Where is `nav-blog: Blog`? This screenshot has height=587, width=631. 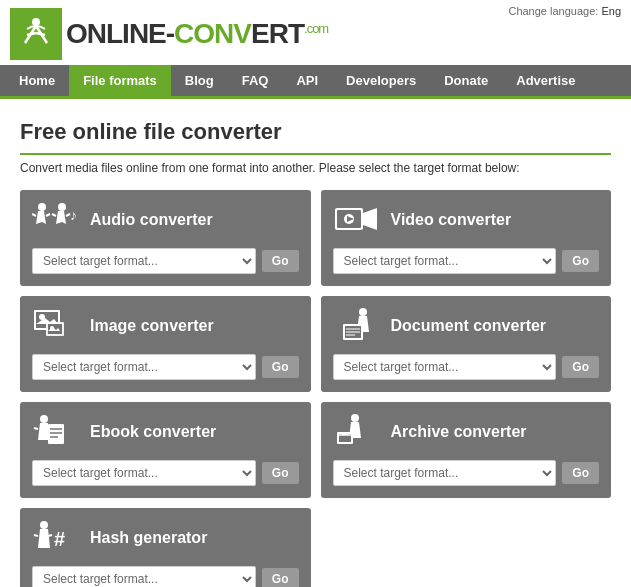 nav-blog: Blog is located at coordinates (200, 80).